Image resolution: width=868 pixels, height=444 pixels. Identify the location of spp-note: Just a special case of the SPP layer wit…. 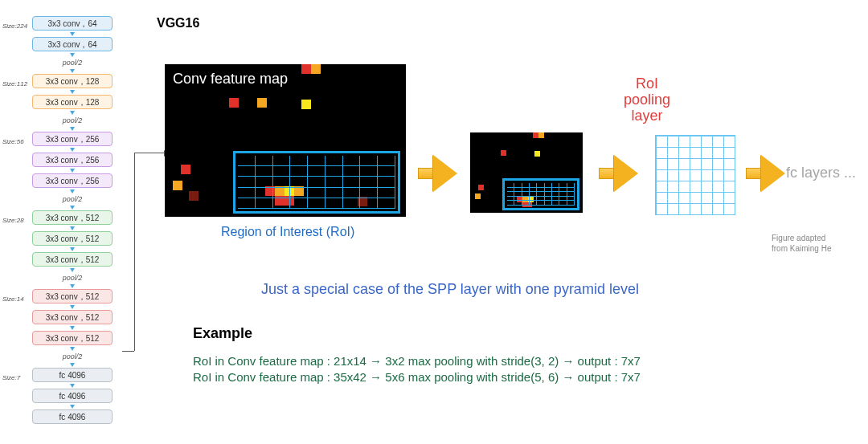
(450, 289).